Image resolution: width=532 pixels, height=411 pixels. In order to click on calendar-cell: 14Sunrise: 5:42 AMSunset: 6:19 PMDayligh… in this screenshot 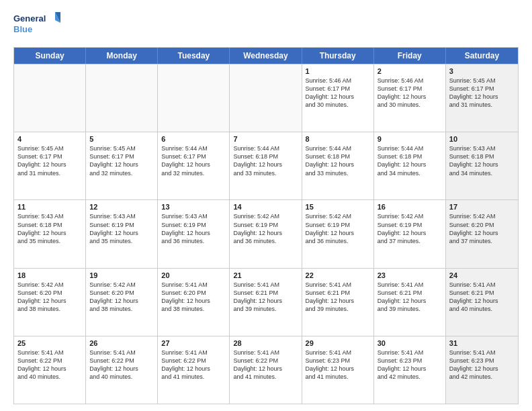, I will do `click(266, 234)`.